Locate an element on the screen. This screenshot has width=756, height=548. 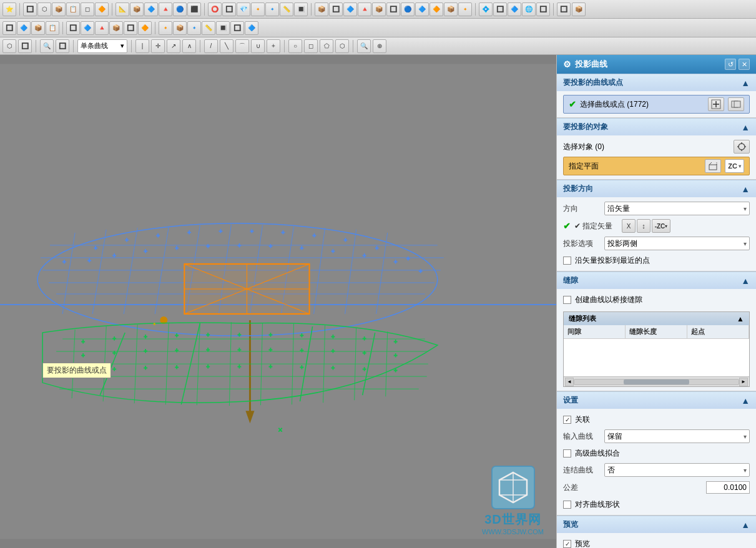
target-plane-icon-btn is located at coordinates (713, 166).